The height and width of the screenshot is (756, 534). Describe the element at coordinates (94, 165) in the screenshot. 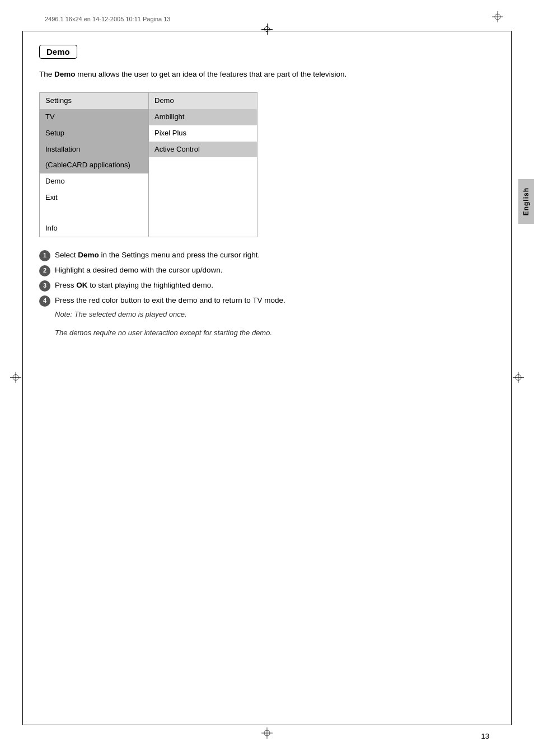

I see `menu-left-column: Settings TV Setup Installation (CableCAR…` at that location.